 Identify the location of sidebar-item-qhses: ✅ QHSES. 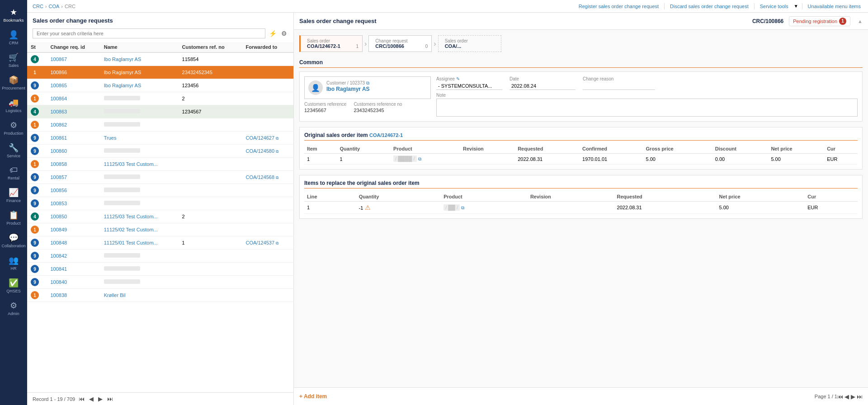
(14, 286).